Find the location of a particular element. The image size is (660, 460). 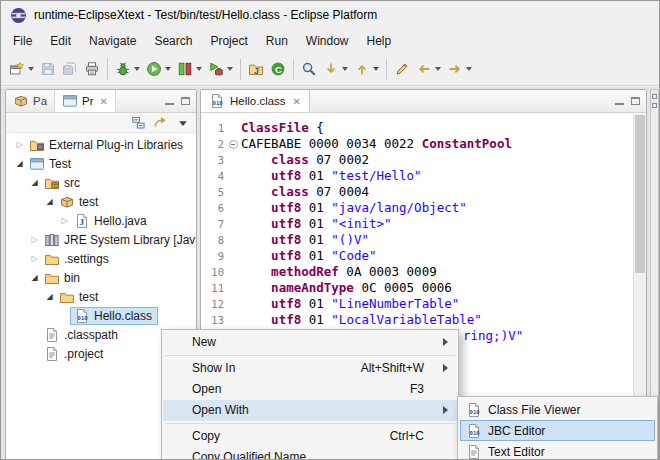

code-line: 2CAFEBABE 0000 0034 0022 ConstantPool is located at coordinates (424, 144).